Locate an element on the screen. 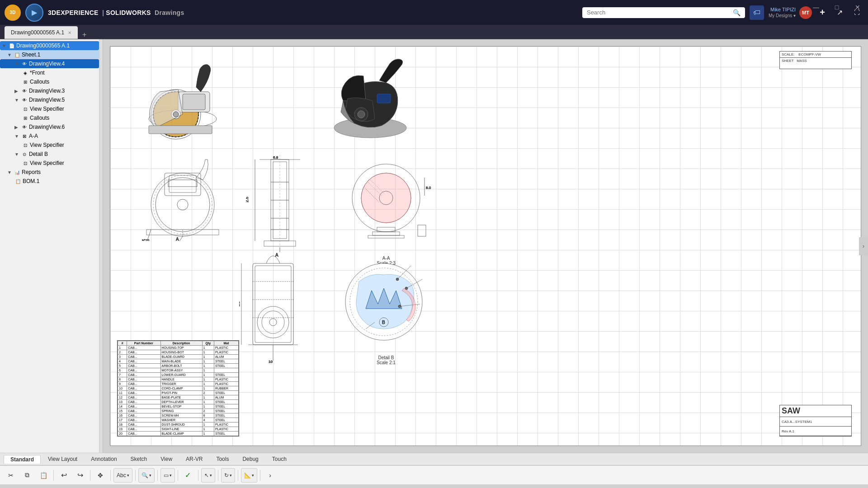  text-button: Abc ▾ is located at coordinates (123, 475).